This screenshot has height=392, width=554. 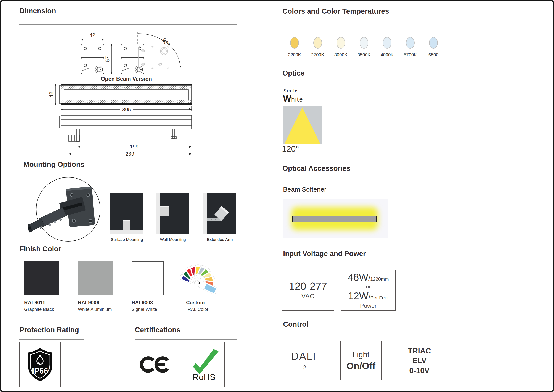 I want to click on dim-unit-height: 57, so click(x=107, y=59).